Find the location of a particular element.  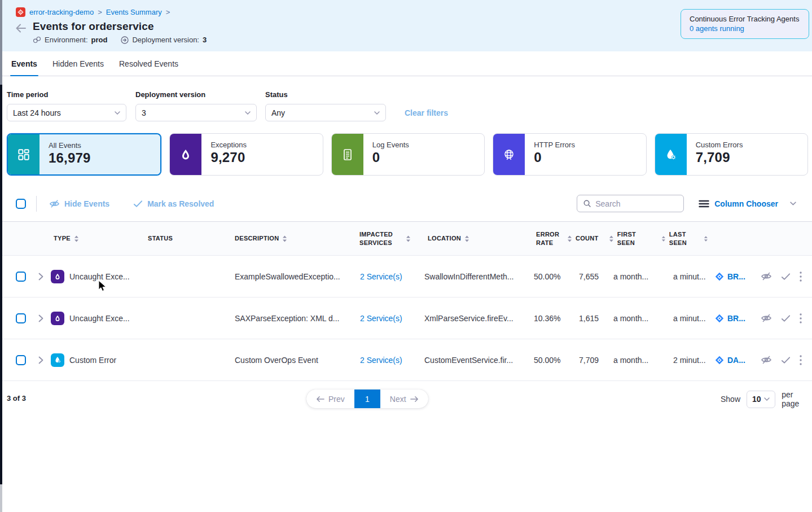

breadcrumb-project-link: error-tracking-demo is located at coordinates (62, 12).